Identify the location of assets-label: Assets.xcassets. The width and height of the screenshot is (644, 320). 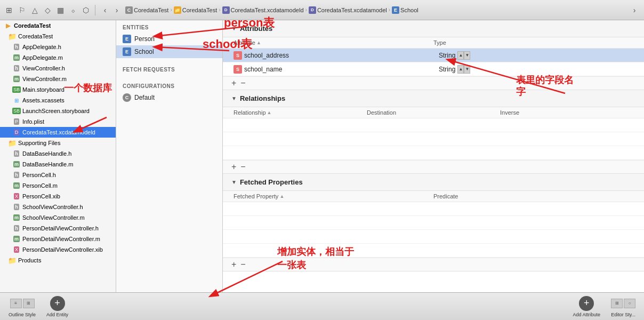
(44, 100).